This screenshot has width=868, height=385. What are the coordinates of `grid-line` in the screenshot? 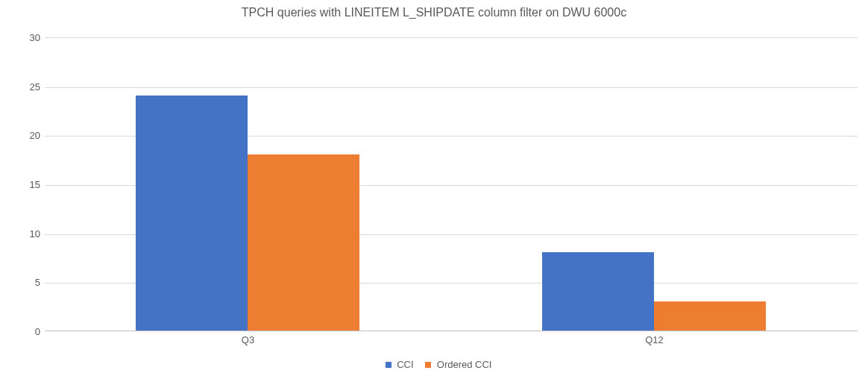 It's located at (451, 88).